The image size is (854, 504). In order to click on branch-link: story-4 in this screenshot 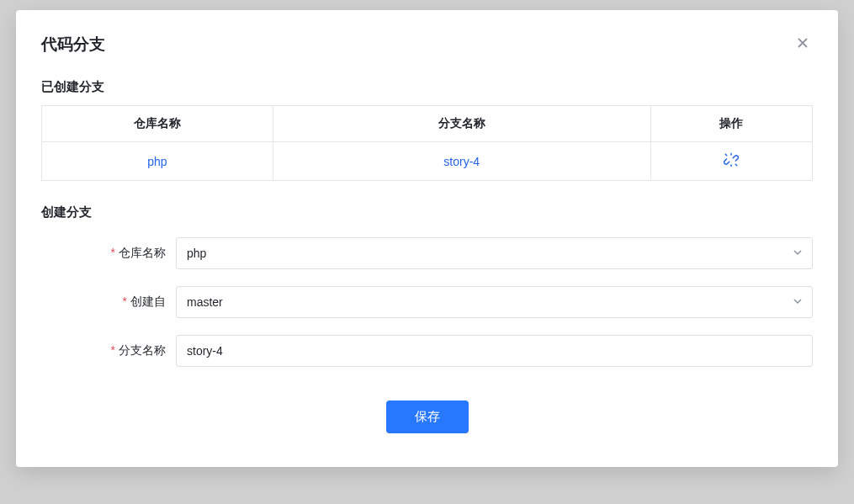, I will do `click(461, 162)`.